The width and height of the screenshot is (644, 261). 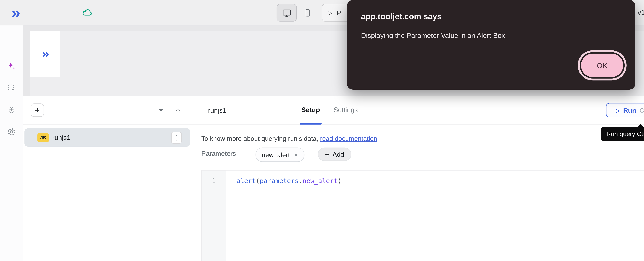 I want to click on query-list-header: +, so click(x=108, y=110).